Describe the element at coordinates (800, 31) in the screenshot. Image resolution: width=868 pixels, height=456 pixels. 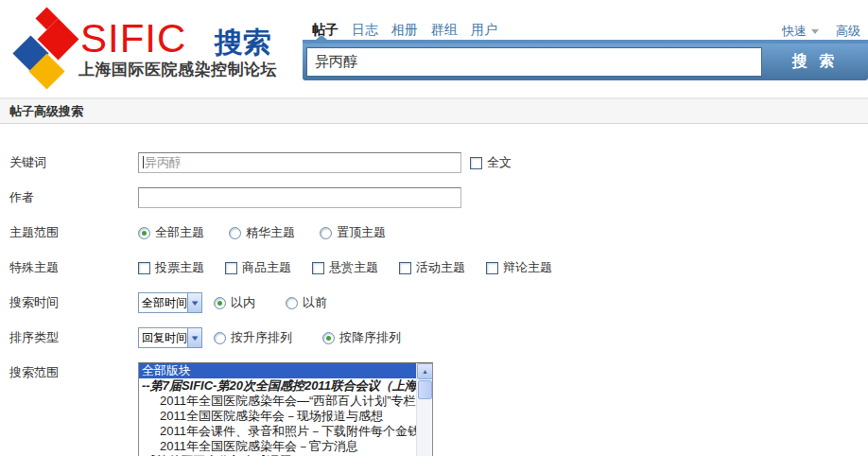
I see `quick-search-link: 快速` at that location.